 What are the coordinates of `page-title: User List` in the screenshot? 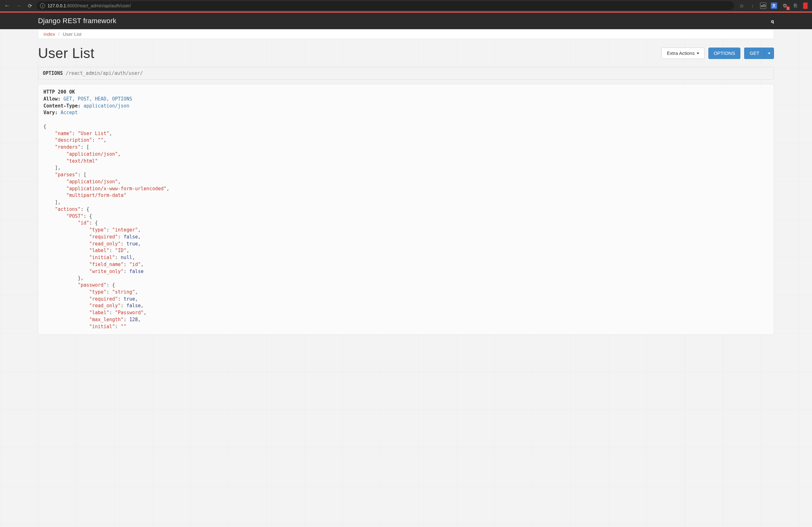 It's located at (66, 53).